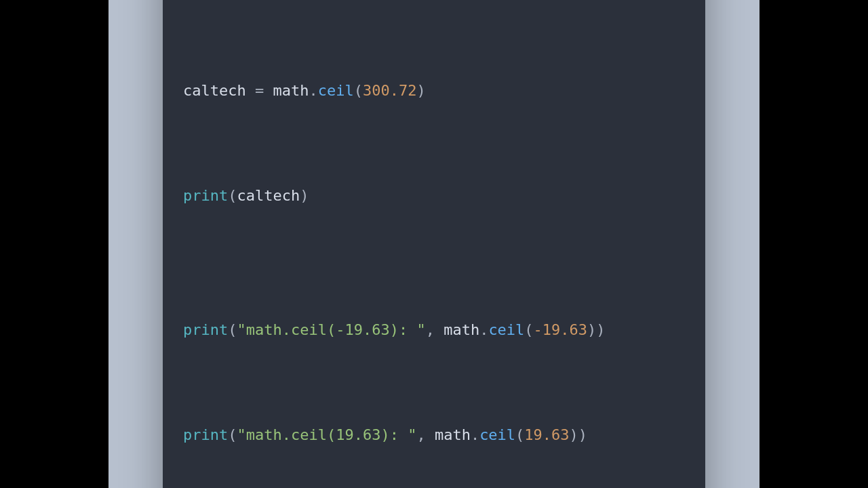 The image size is (868, 488). What do you see at coordinates (327, 435) in the screenshot?
I see `string-literal: "math.ceil(19.63): "` at bounding box center [327, 435].